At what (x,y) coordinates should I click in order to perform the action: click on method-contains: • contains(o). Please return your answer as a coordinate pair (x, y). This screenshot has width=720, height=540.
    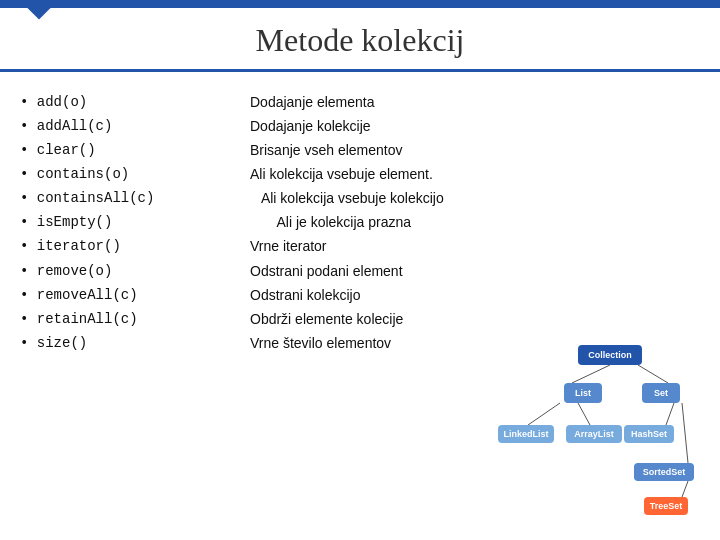
    Looking at the image, I should click on (130, 174).